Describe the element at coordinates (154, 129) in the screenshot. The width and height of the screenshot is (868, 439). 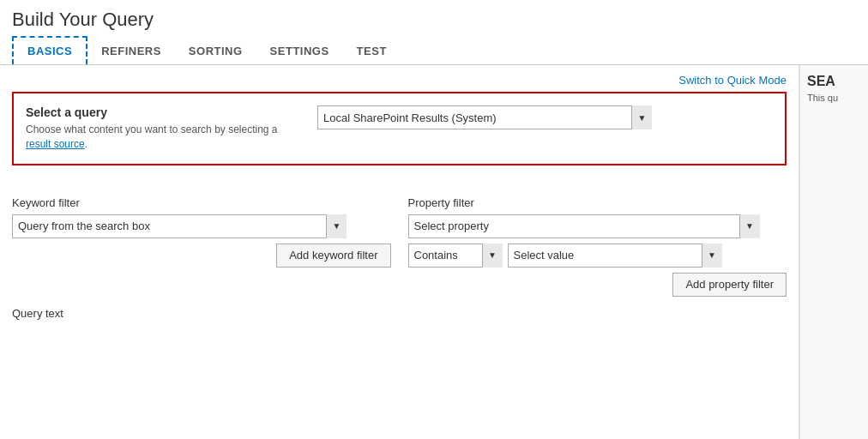
I see `query-label-block: Select a query Choose what content you w…` at that location.